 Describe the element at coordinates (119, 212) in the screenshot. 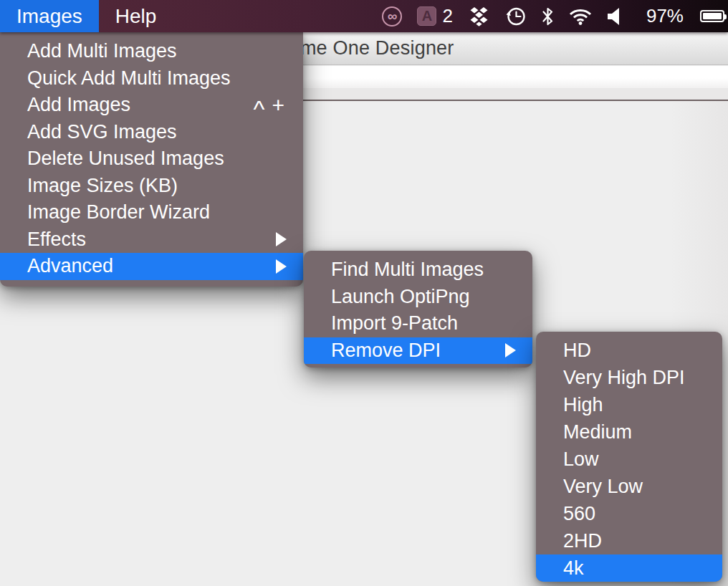

I see `menu-item-label: Image Border Wizard` at that location.